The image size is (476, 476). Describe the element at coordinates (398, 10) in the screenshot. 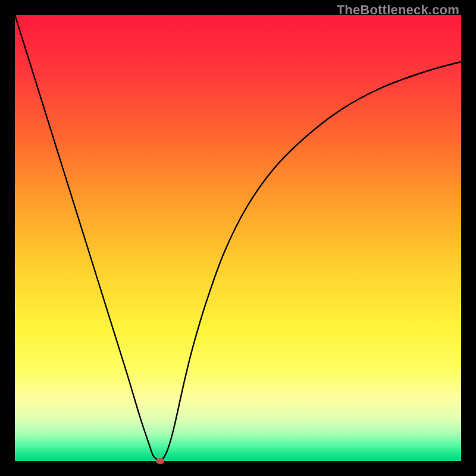

I see `watermark-text: TheBottleneck.com` at that location.